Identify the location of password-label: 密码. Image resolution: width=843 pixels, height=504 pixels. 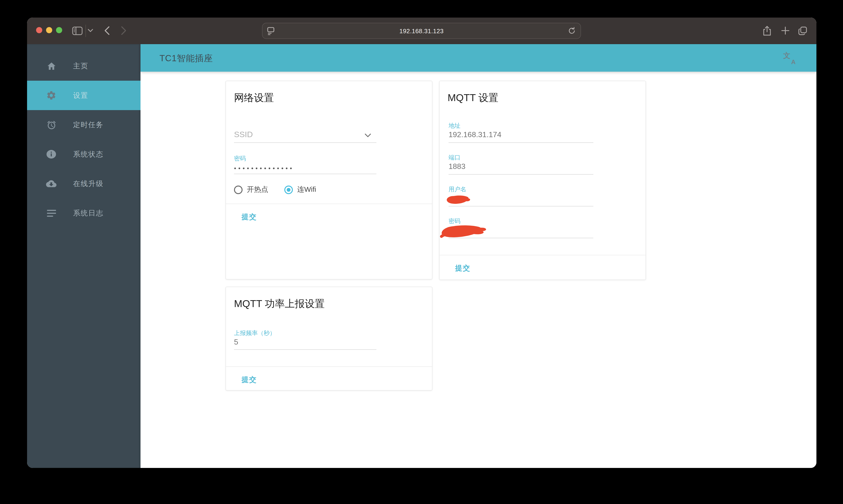
(240, 159).